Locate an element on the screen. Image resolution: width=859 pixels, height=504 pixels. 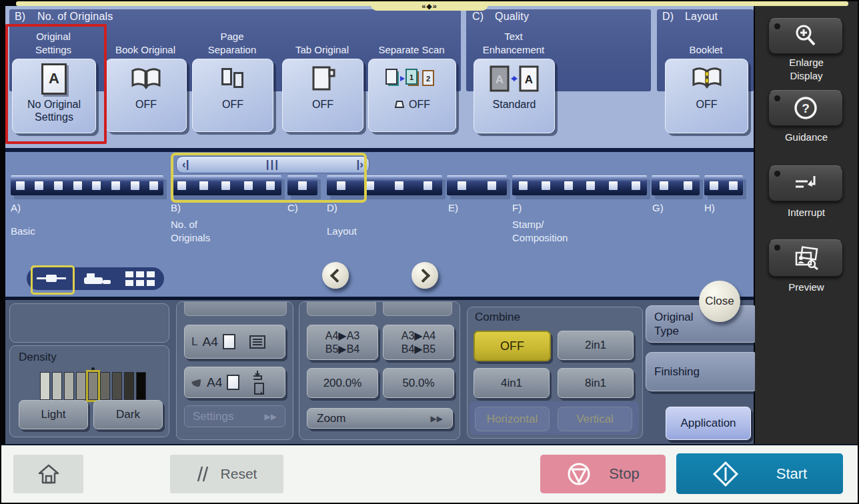
book-original-button: OFF is located at coordinates (146, 95).